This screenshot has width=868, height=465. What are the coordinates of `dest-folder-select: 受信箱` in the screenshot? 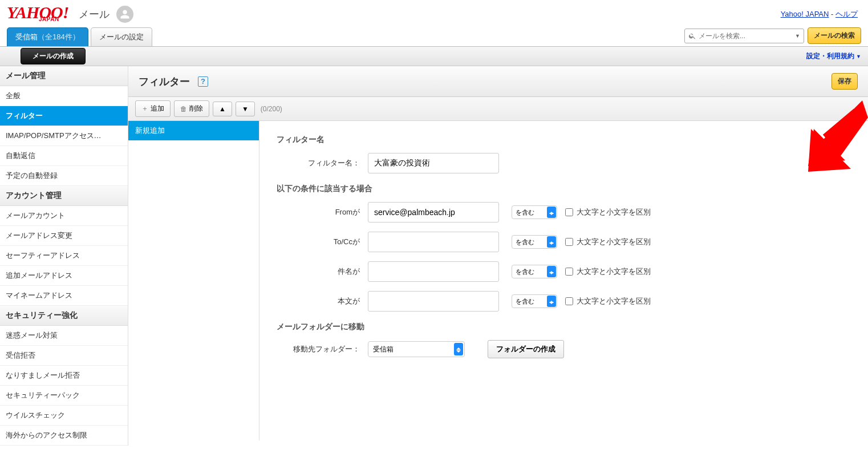 It's located at (416, 349).